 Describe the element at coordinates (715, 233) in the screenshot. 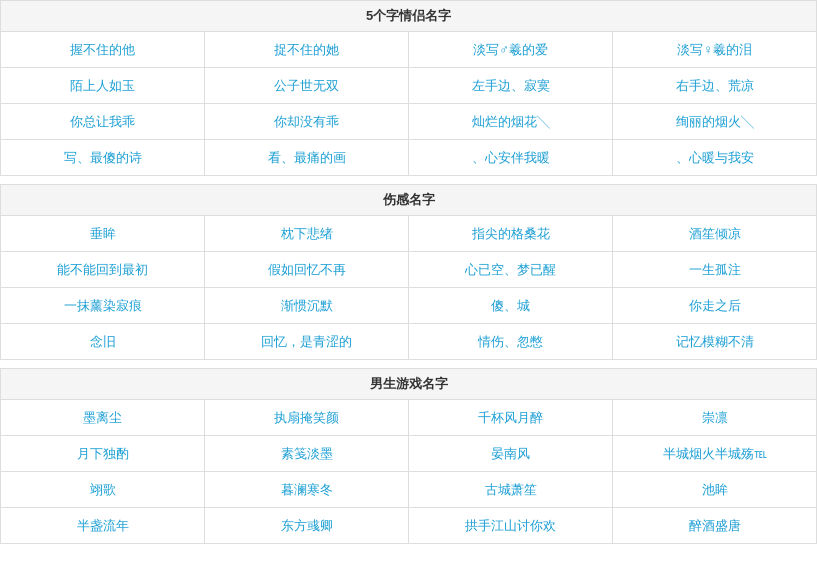

I see `table-cell: 酒笙倾凉` at that location.